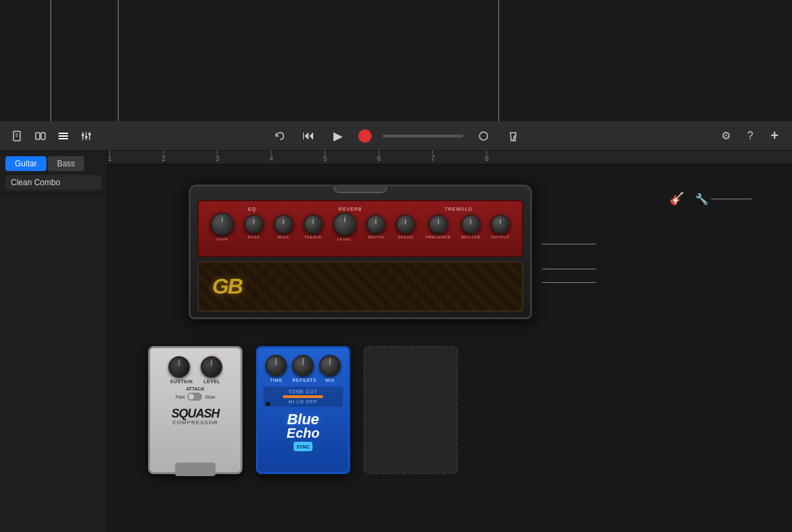 Image resolution: width=792 pixels, height=532 pixels. I want to click on tone-cut-section: TONE CUT HI LO OFF, so click(303, 397).